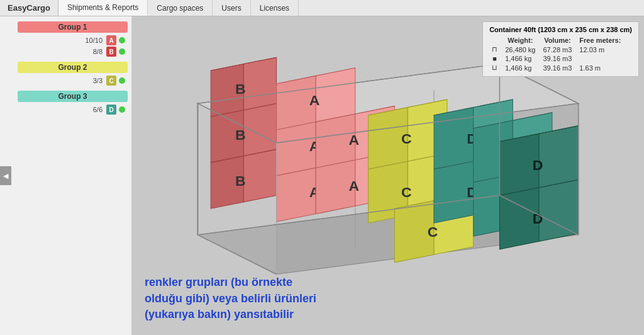 This screenshot has width=644, height=335. I want to click on status-dot-a1, so click(122, 40).